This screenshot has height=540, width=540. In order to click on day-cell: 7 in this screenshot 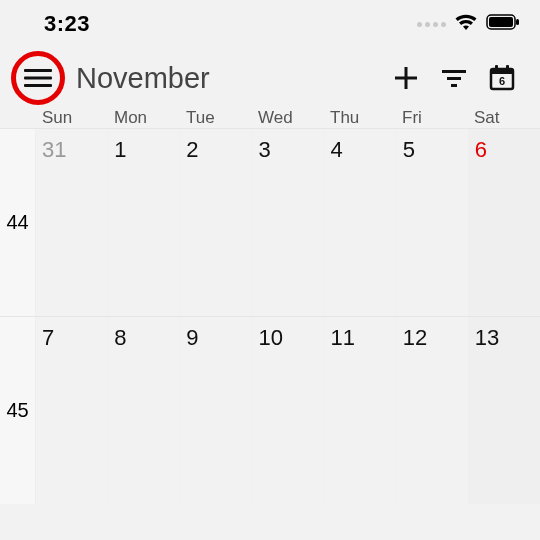, I will do `click(72, 410)`.